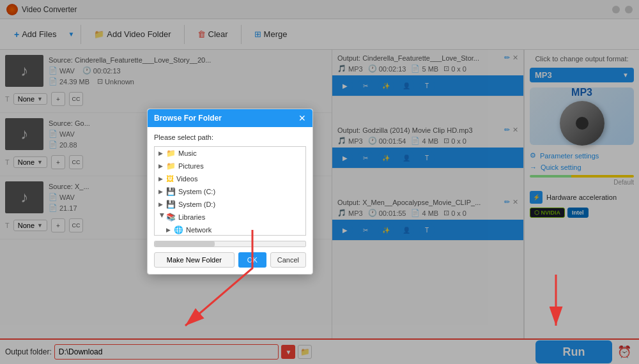 This screenshot has height=364, width=639. I want to click on browse-folder-modal: Browse For Folder ✕ Please select path: …, so click(230, 192).